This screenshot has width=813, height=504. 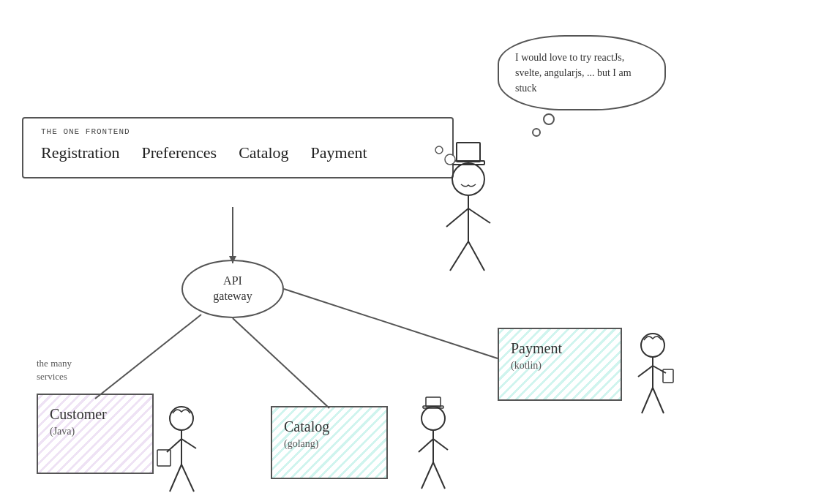 What do you see at coordinates (95, 432) in the screenshot?
I see `customer-service-lang: (Java)` at bounding box center [95, 432].